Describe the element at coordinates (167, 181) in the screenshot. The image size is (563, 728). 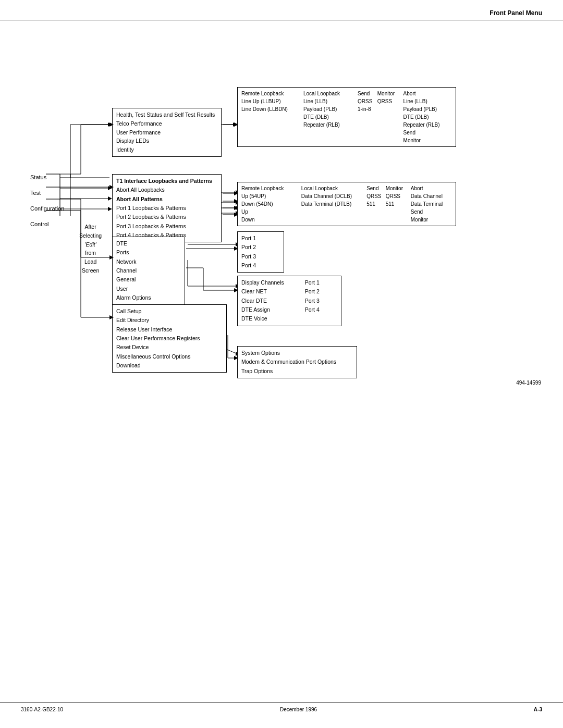
I see `t1-line1: T1 Interface Loopbacks and Patterns` at that location.